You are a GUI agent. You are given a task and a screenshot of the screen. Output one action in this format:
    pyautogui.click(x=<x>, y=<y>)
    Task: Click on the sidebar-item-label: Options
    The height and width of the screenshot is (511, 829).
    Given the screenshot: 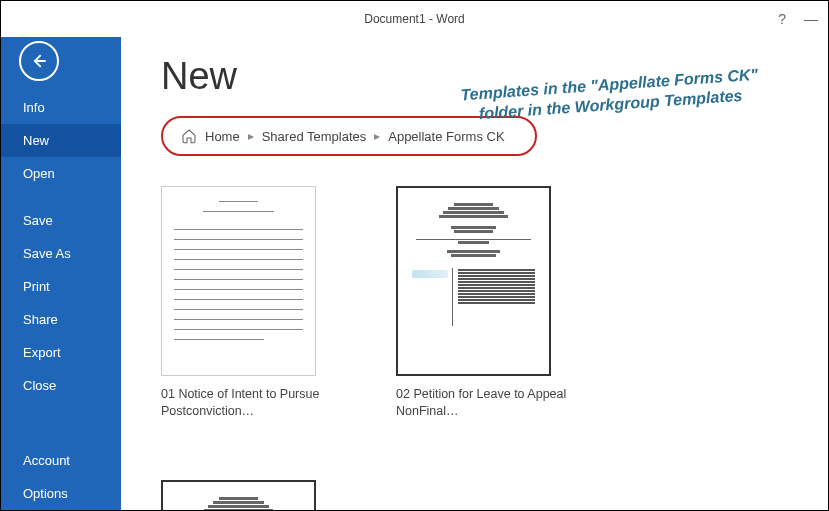 What is the action you would take?
    pyautogui.click(x=46, y=494)
    